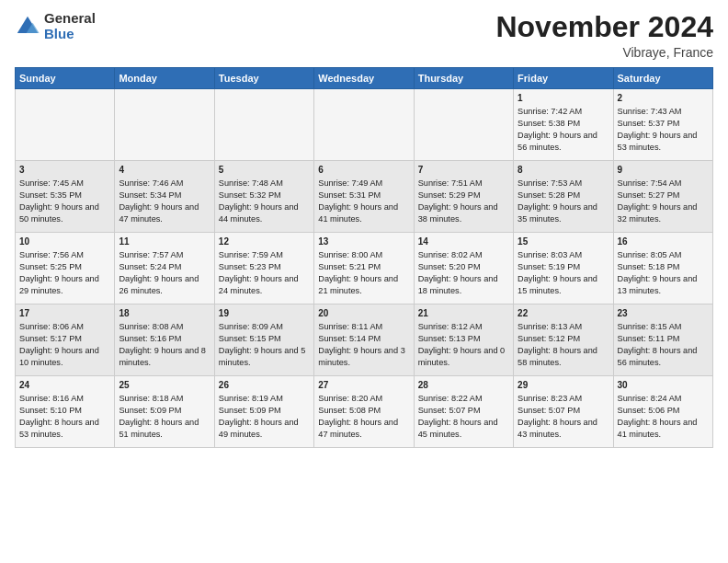 Image resolution: width=728 pixels, height=563 pixels. Describe the element at coordinates (70, 26) in the screenshot. I see `logo-text: General Blue` at that location.